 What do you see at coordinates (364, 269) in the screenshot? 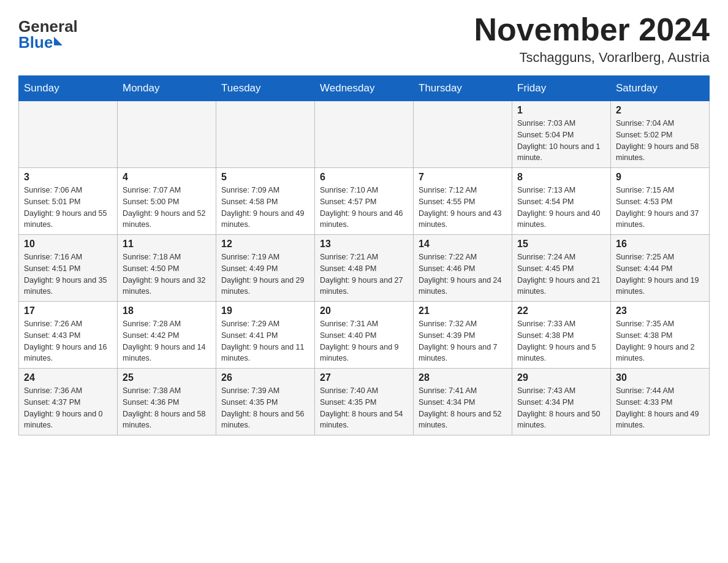
I see `calendar-week-3: 10Sunrise: 7:16 AMSunset: 4:51 PMDayligh…` at bounding box center [364, 269].